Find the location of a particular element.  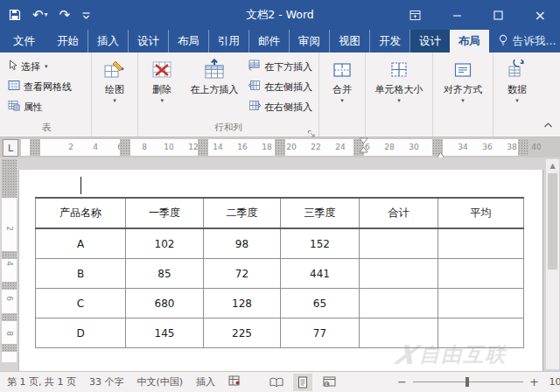

table-cell: 225 is located at coordinates (242, 333).